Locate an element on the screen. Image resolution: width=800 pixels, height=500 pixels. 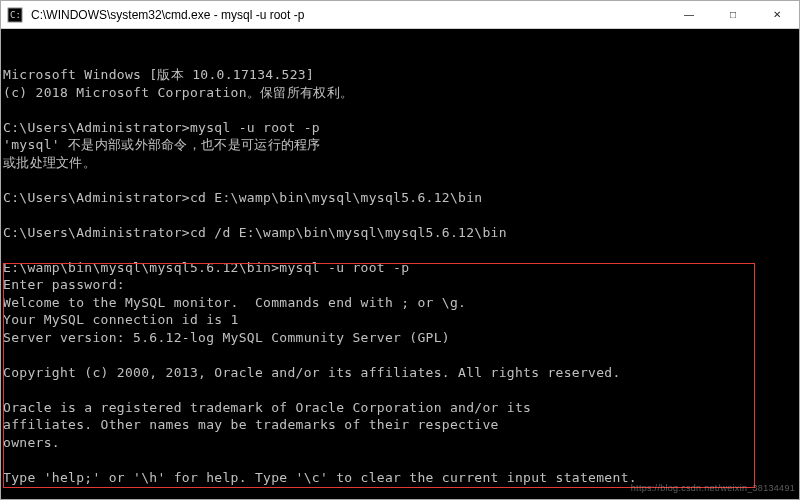
close-button: ✕ is located at coordinates (777, 14).